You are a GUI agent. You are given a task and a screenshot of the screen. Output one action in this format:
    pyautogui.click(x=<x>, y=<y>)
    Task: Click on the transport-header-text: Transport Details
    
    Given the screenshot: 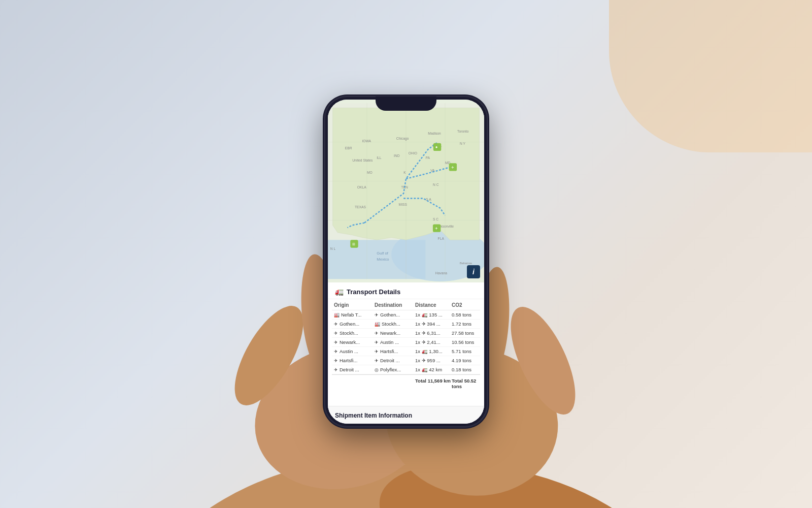 What is the action you would take?
    pyautogui.click(x=374, y=292)
    